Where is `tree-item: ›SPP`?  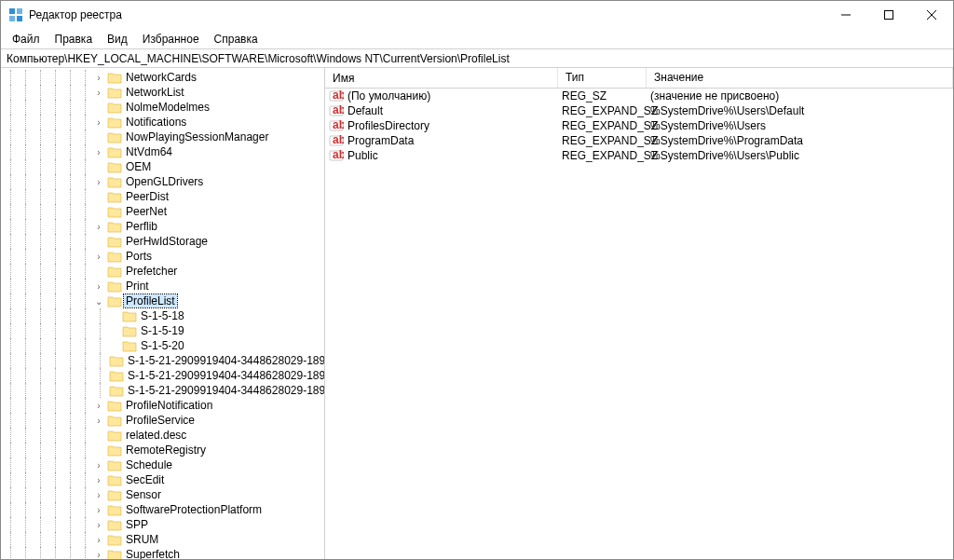
tree-item: ›SPP is located at coordinates (162, 525).